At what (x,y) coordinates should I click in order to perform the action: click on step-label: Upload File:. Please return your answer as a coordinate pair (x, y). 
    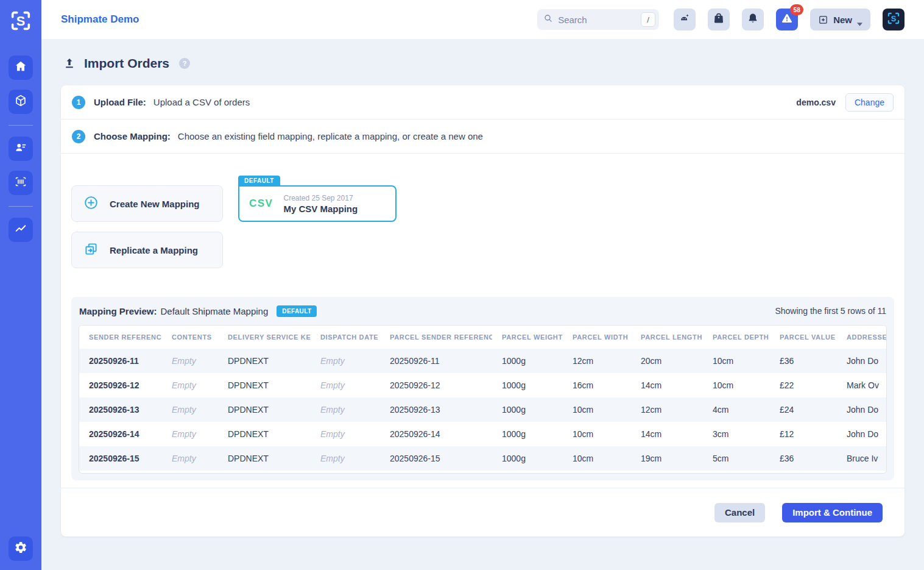
    Looking at the image, I should click on (120, 102).